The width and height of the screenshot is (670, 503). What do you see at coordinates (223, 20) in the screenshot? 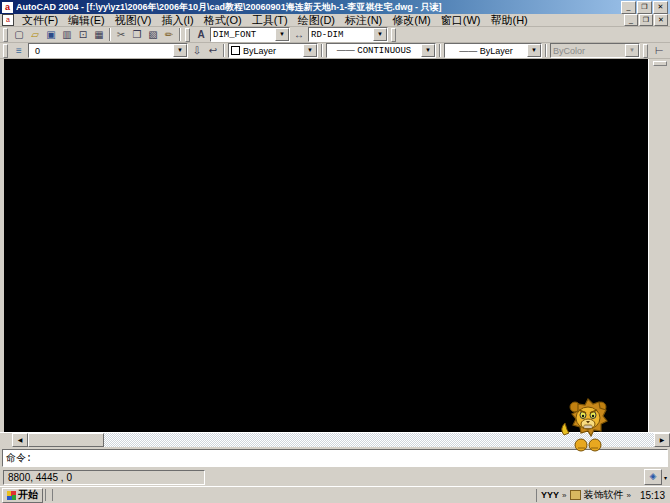
I see `menu-item: 格式(O)` at bounding box center [223, 20].